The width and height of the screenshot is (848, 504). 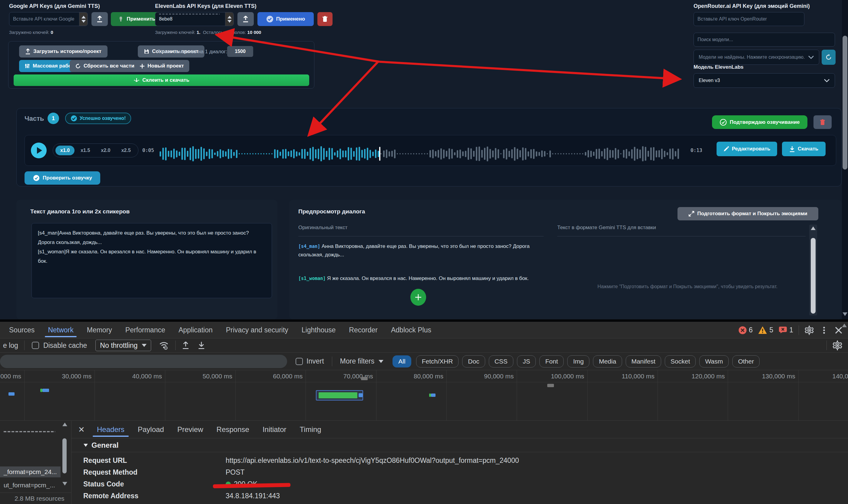 I want to click on tab-memory: Memory, so click(x=100, y=330).